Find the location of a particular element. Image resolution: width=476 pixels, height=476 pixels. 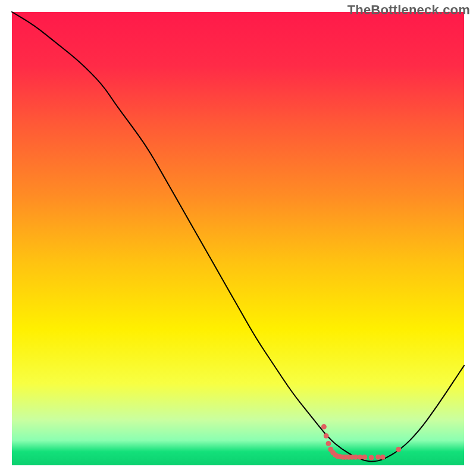

watermark-text: TheBottleneck.com is located at coordinates (409, 10).